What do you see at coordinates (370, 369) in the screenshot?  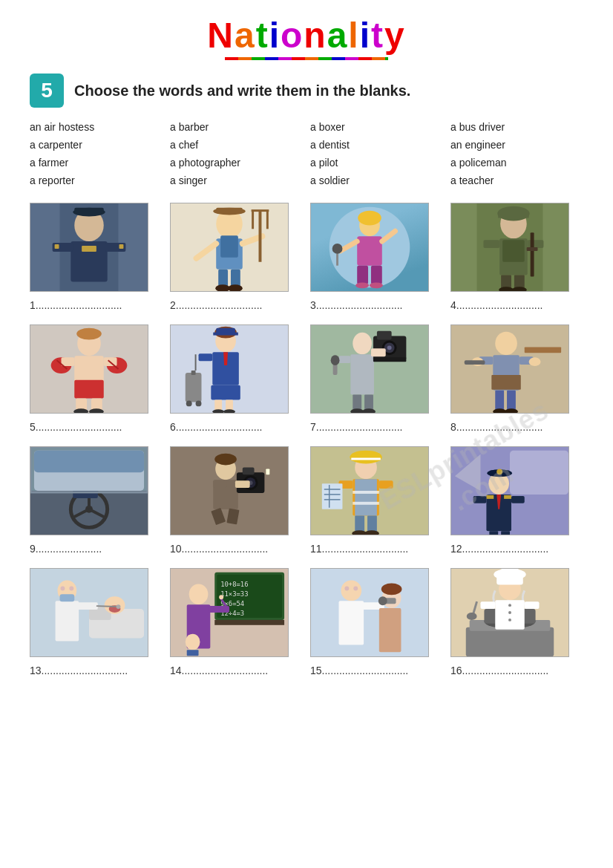 I see `image-reporter` at bounding box center [370, 369].